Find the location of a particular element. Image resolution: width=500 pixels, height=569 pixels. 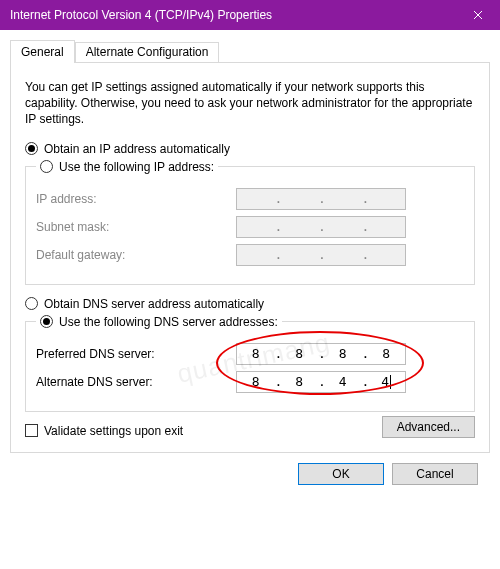

ip-address-input: ... is located at coordinates (321, 199).